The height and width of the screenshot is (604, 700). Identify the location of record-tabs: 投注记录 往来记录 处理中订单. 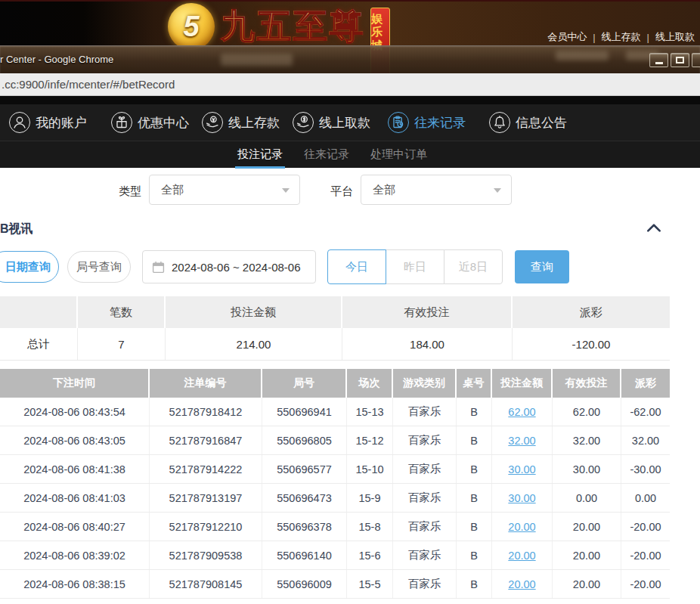
(350, 154).